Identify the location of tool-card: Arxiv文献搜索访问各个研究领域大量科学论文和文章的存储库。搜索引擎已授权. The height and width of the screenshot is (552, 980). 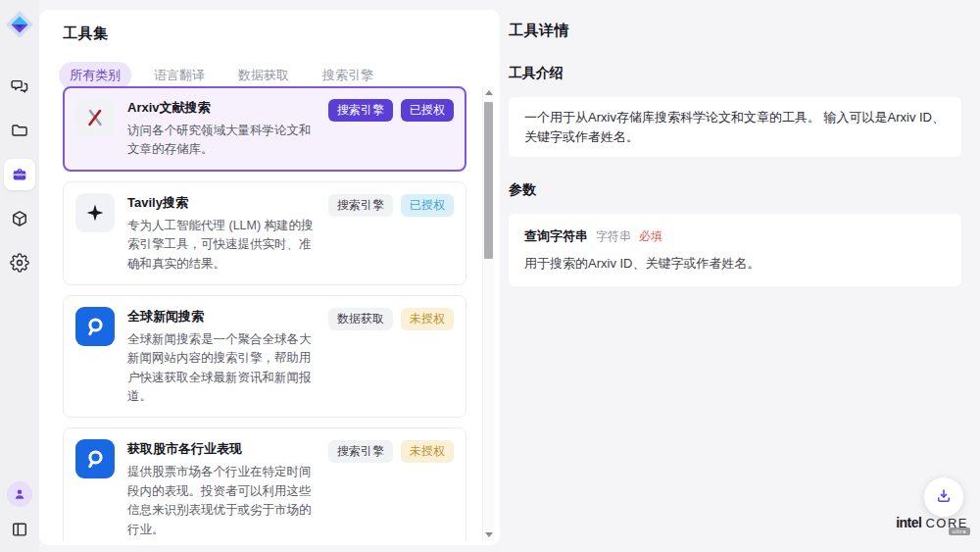
(265, 129).